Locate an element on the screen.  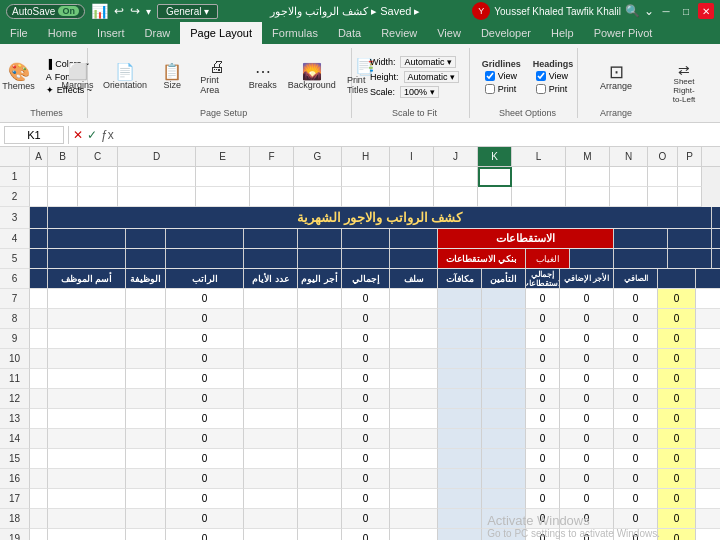
cell-G18: 0 is located at coordinates (366, 519).